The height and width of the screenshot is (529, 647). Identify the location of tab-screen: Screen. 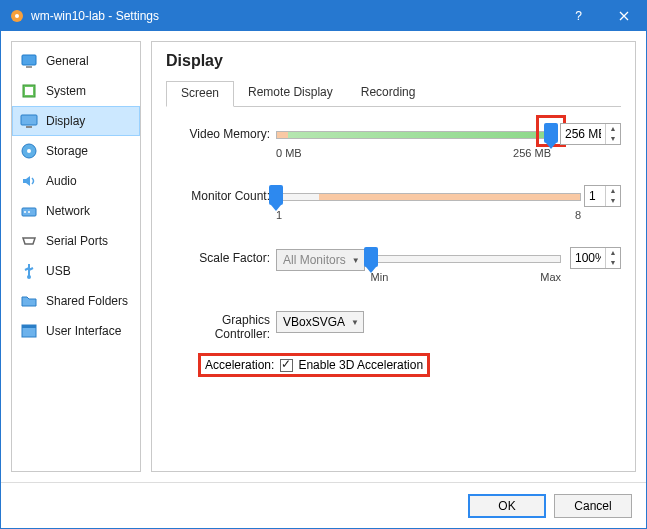
(200, 94).